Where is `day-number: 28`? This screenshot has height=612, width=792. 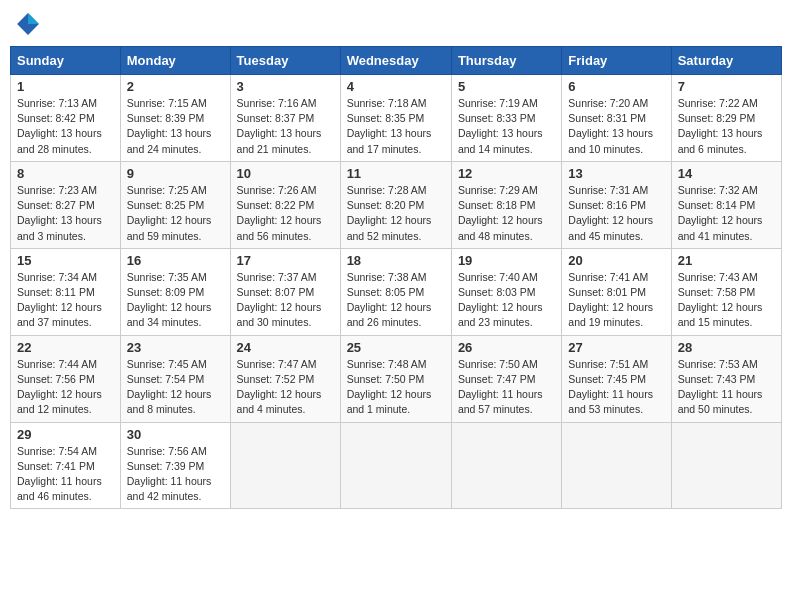 day-number: 28 is located at coordinates (726, 348).